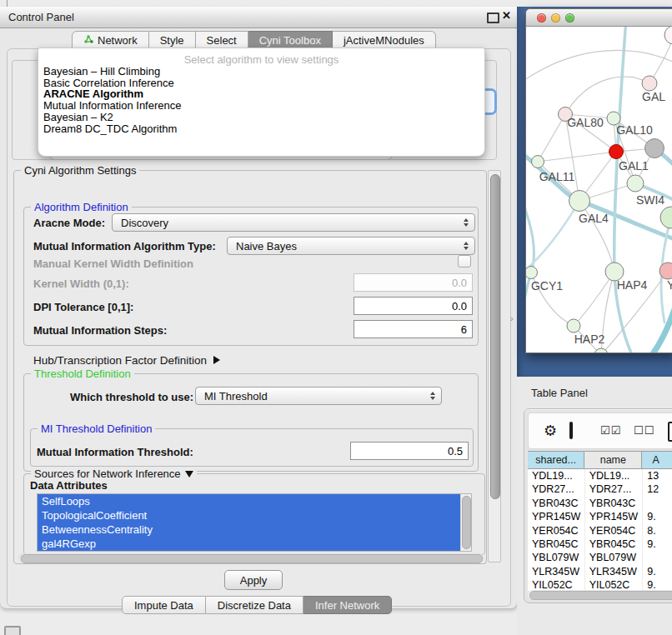 The image size is (672, 635). I want to click on algorithm-menu-item: Dream8 DC_TDC Algorithm, so click(262, 129).